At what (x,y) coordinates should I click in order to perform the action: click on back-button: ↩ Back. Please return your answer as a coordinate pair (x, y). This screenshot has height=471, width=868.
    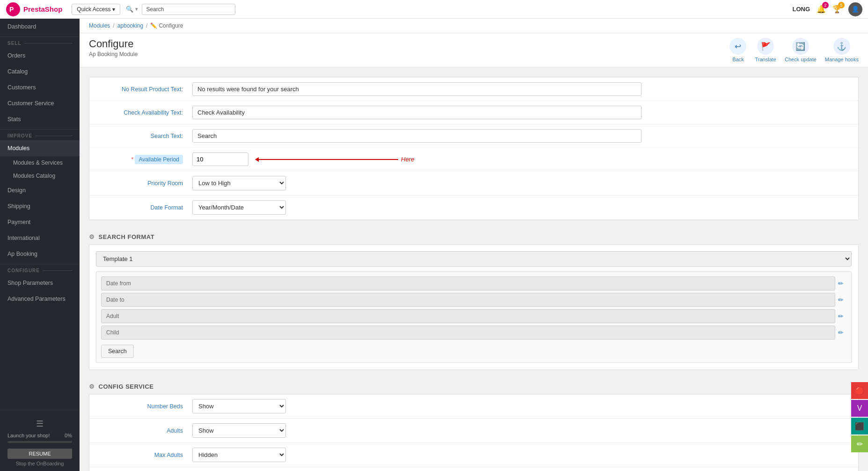
    Looking at the image, I should click on (738, 50).